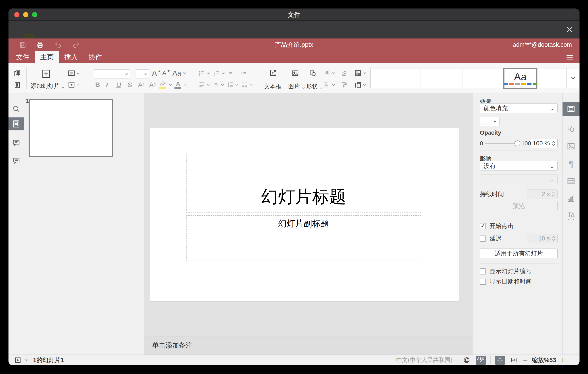 Image resolution: width=588 pixels, height=374 pixels. Describe the element at coordinates (427, 360) in the screenshot. I see `language-selector: 中文(中华人民共和国)` at that location.